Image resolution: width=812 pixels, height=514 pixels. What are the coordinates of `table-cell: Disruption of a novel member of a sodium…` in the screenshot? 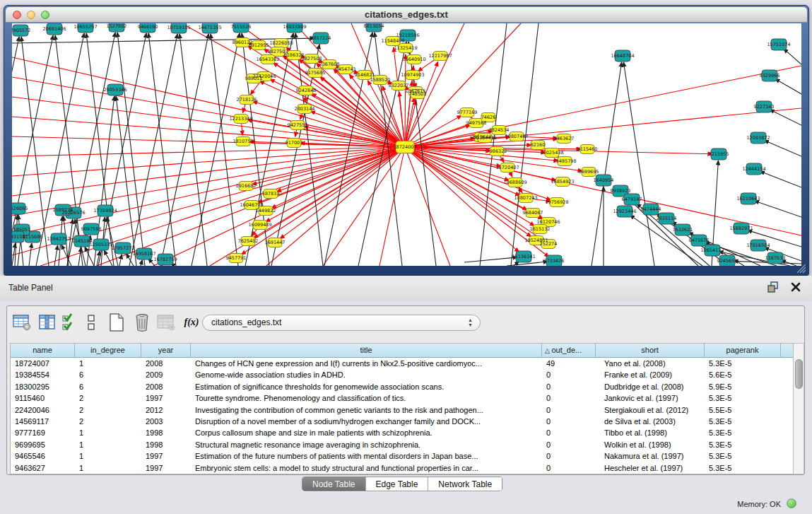 It's located at (366, 421).